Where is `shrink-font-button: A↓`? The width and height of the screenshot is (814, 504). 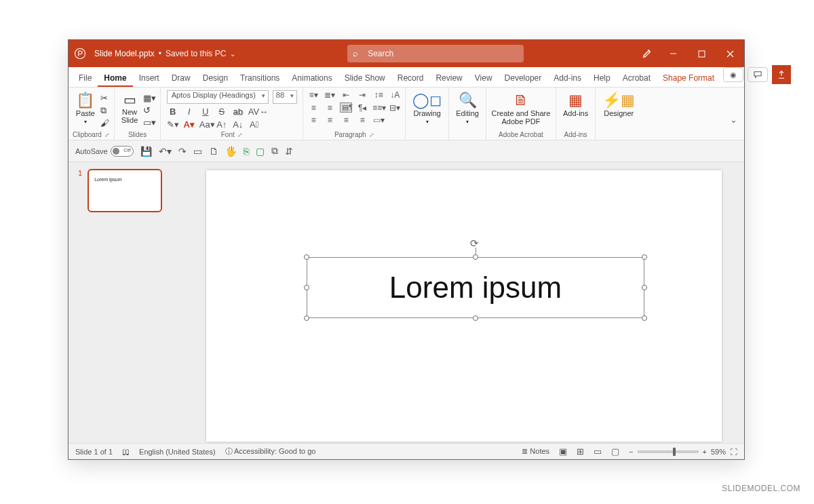
shrink-font-button: A↓ is located at coordinates (238, 125).